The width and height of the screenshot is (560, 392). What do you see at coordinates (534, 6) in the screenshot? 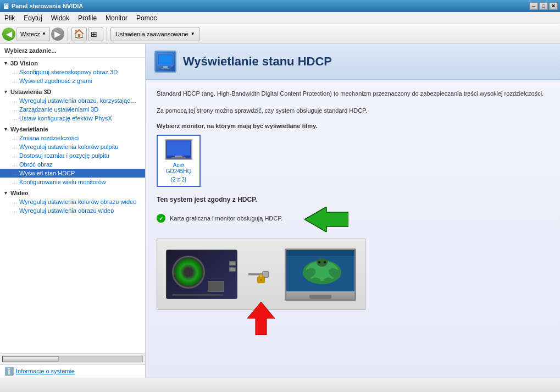
I see `minimize-button: ─` at bounding box center [534, 6].